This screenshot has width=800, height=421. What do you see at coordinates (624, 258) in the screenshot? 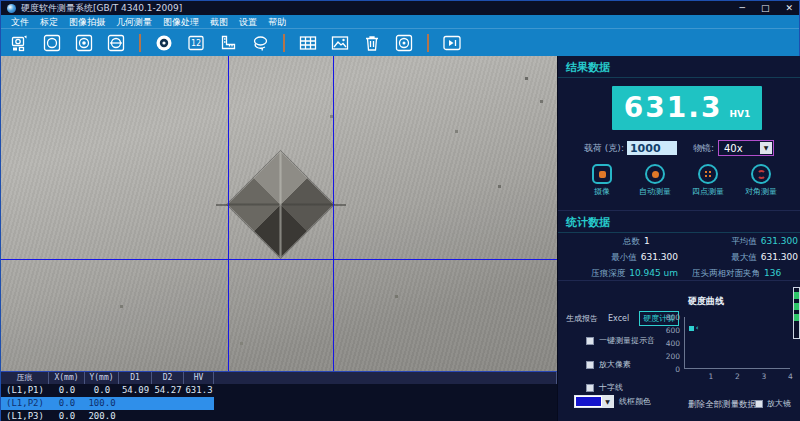
I see `stat-label: 最小值` at bounding box center [624, 258].